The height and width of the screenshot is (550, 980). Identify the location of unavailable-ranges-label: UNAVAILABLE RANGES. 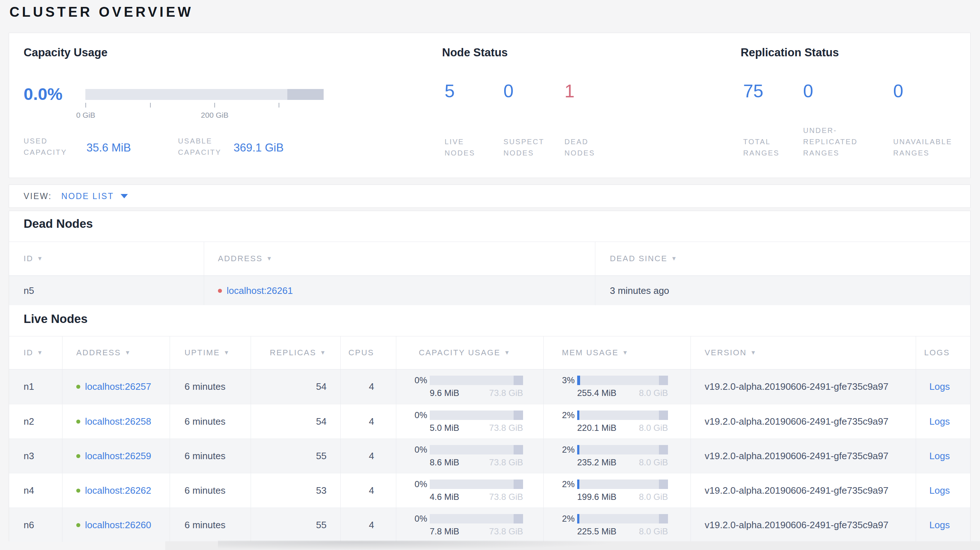
(923, 148).